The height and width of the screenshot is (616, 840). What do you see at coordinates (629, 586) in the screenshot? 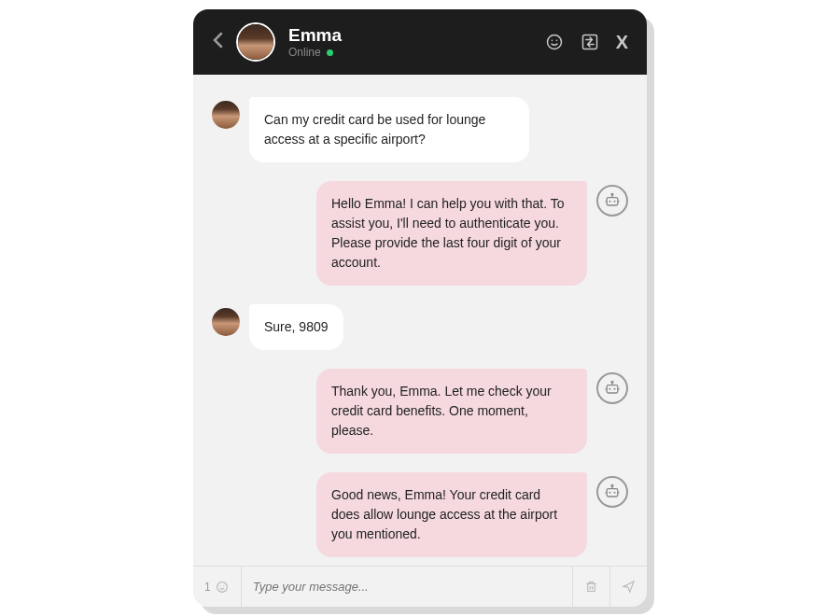
I see `send-icon` at bounding box center [629, 586].